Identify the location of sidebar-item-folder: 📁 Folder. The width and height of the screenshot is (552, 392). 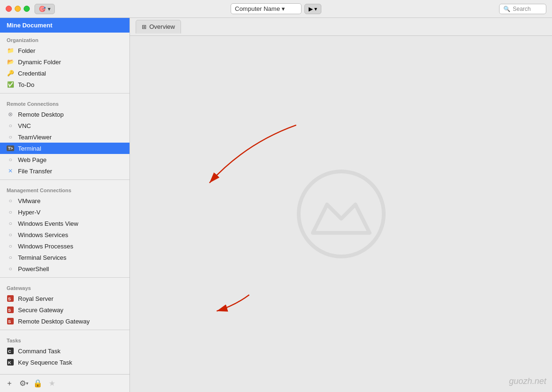
(65, 51).